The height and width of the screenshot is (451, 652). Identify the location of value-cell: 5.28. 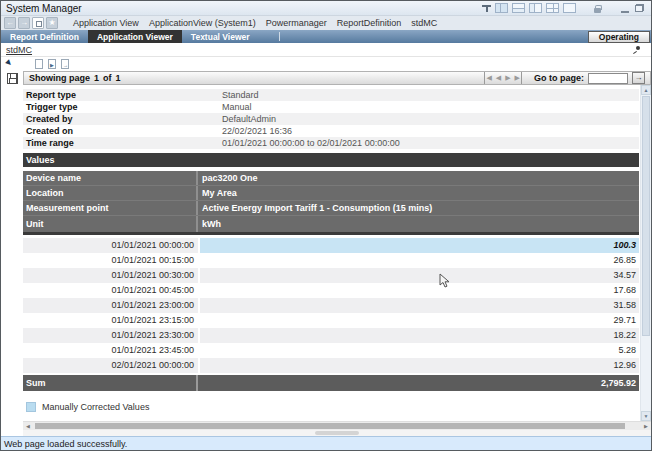
(420, 350).